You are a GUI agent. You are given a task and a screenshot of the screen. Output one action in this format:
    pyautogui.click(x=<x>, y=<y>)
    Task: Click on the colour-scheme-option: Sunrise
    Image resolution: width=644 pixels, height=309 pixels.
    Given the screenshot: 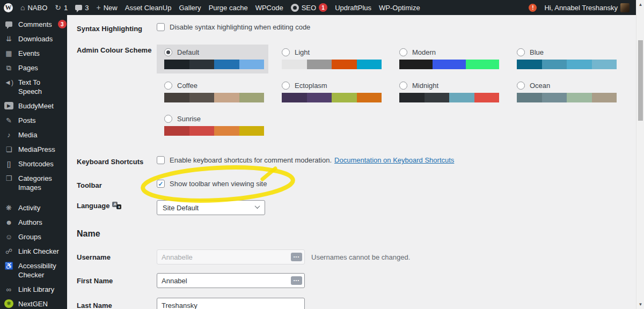 What is the action you would take?
    pyautogui.click(x=213, y=126)
    